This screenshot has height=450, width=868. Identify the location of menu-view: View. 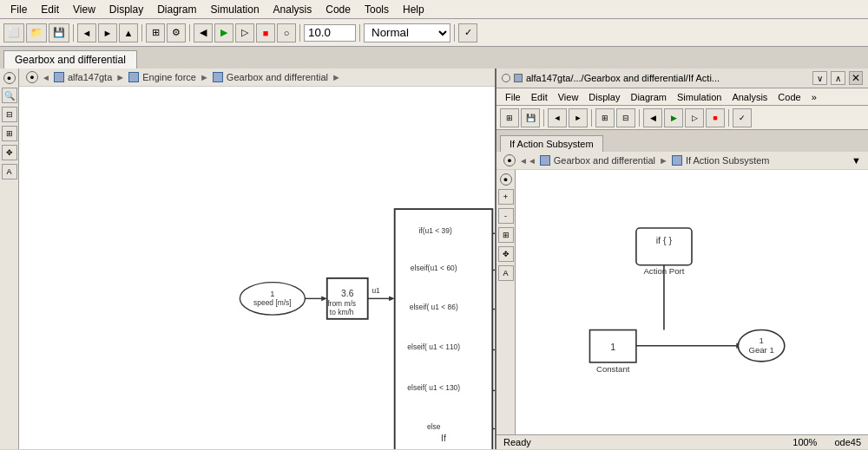
(84, 10).